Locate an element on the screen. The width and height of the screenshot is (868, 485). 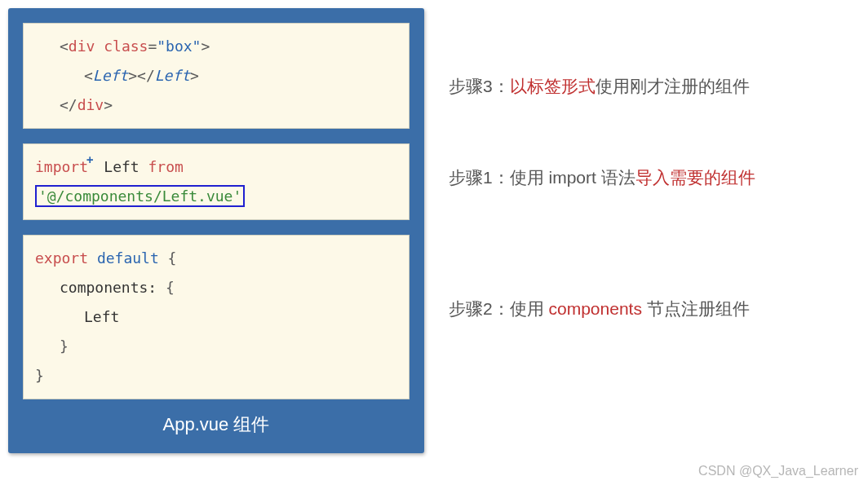
annotation-prefix: 步骤1：使用 import 语法 is located at coordinates (542, 178).